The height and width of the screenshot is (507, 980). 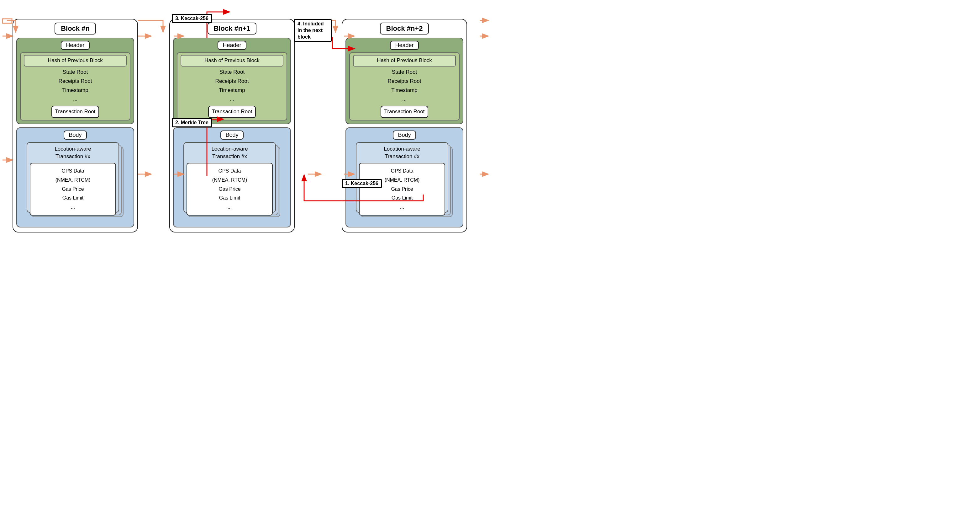 What do you see at coordinates (75, 126) in the screenshot?
I see `block-n-outer: Block #n Header Hash of Previous Block S…` at bounding box center [75, 126].